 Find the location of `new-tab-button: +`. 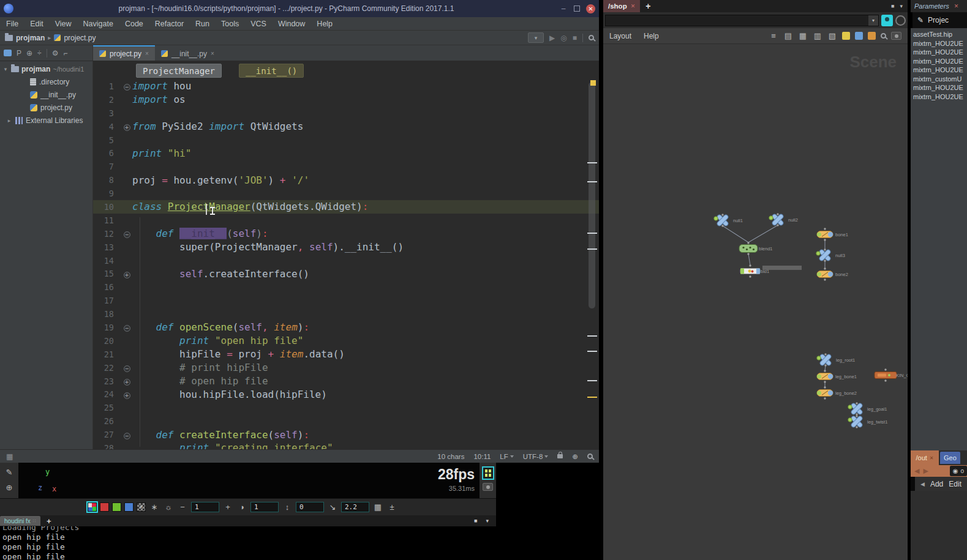

new-tab-button: + is located at coordinates (49, 521).